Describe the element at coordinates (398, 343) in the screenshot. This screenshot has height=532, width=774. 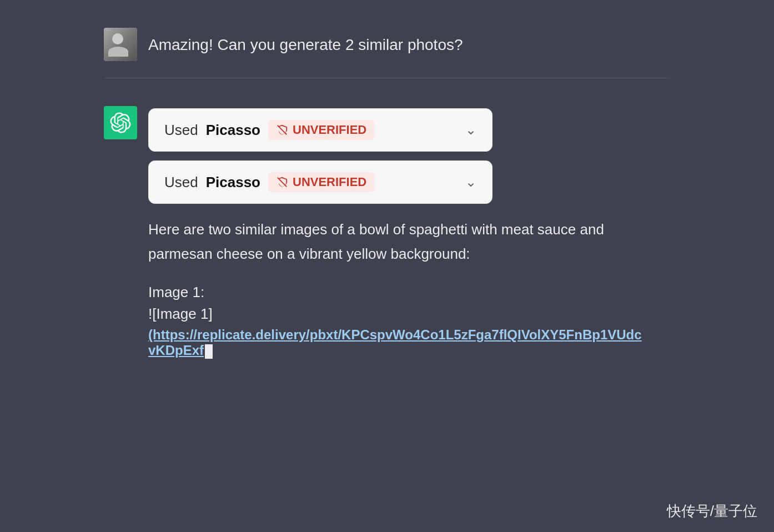
I see `image1-url: (https://replicate.delivery/pbxt/KPCspvW…` at that location.